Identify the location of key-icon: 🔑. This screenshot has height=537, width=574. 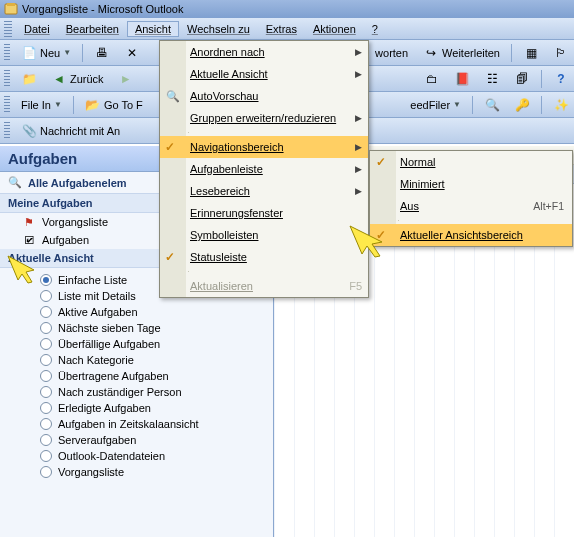
(522, 105).